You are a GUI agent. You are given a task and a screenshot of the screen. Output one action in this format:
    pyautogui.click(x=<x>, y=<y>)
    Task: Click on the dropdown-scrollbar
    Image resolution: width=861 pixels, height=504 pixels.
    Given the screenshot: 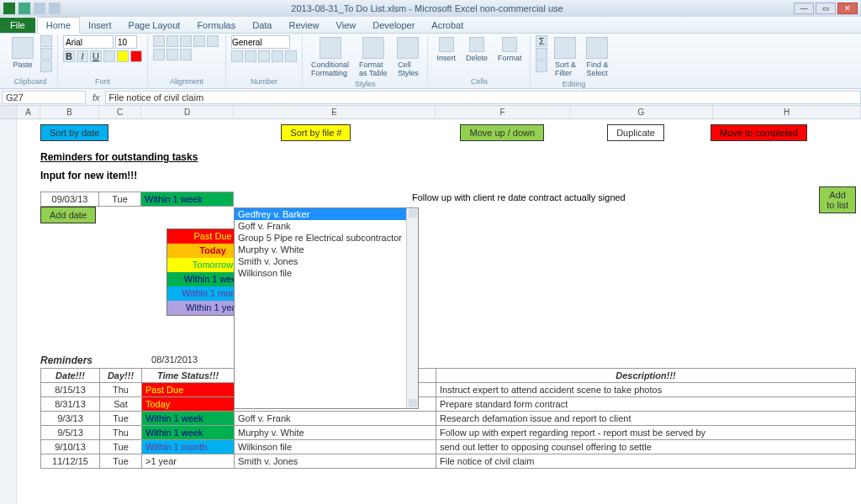 What is the action you would take?
    pyautogui.click(x=412, y=308)
    